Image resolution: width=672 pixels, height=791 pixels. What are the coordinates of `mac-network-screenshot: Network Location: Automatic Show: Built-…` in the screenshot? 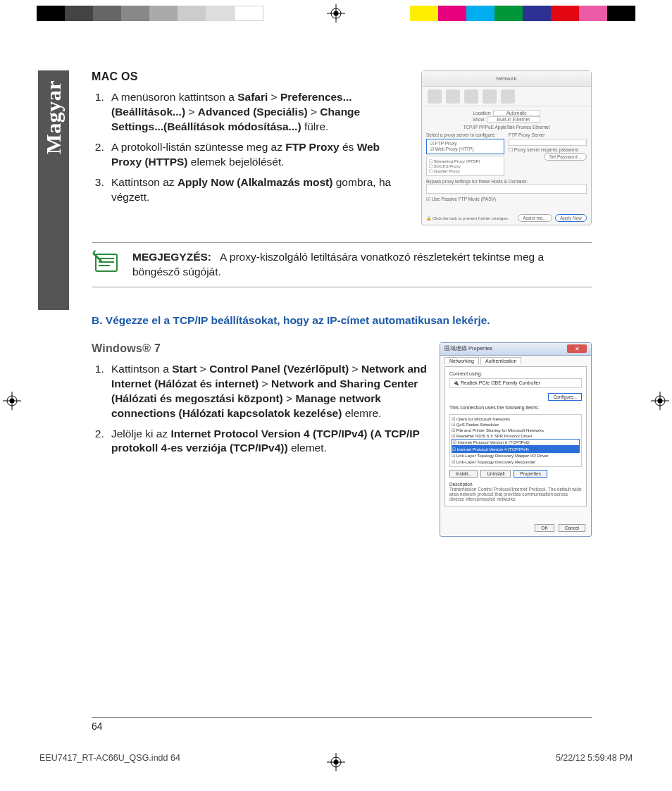 It's located at (506, 148).